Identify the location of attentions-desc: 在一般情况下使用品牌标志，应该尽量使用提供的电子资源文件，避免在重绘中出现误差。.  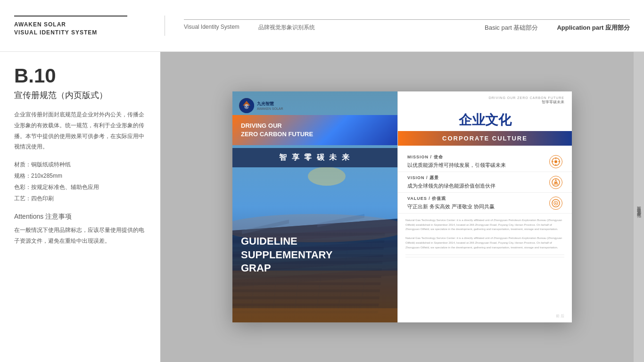
(80, 236).